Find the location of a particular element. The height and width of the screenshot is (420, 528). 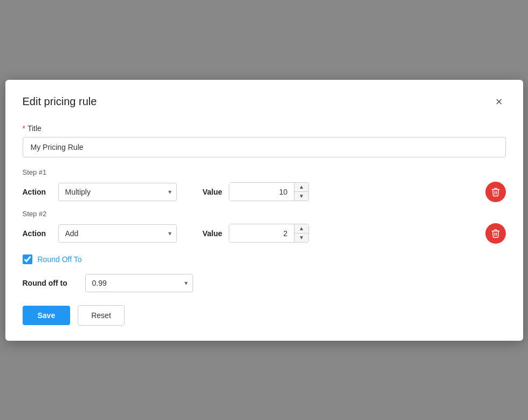

required-star: * is located at coordinates (24, 128).